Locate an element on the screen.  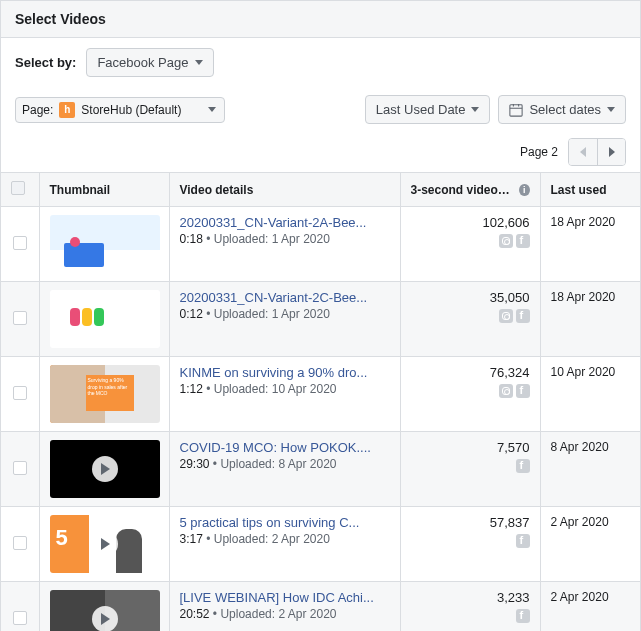
last-used-value: 10 Apr 2020 is located at coordinates (590, 394).